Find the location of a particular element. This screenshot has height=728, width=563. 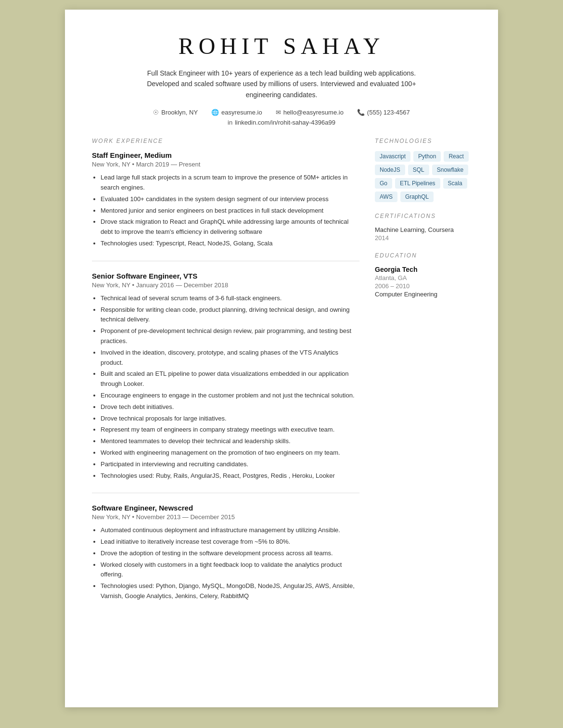

edu-school-1: Georgia Tech is located at coordinates (423, 269).